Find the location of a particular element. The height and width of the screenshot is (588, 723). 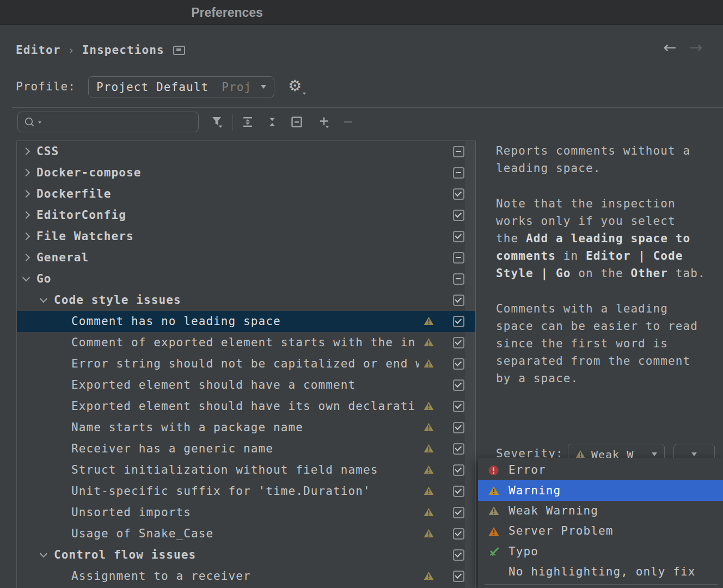

breadcrumb: Editor › Inspections is located at coordinates (100, 50).